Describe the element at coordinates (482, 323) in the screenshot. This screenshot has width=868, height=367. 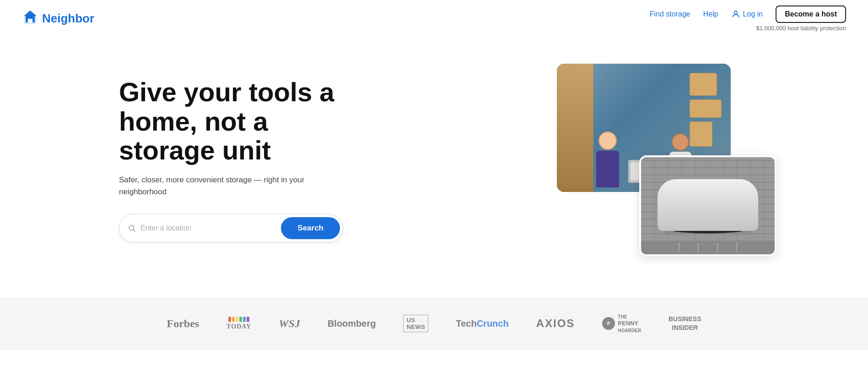
I see `press-logo-techcrunch: TechCrunch` at that location.